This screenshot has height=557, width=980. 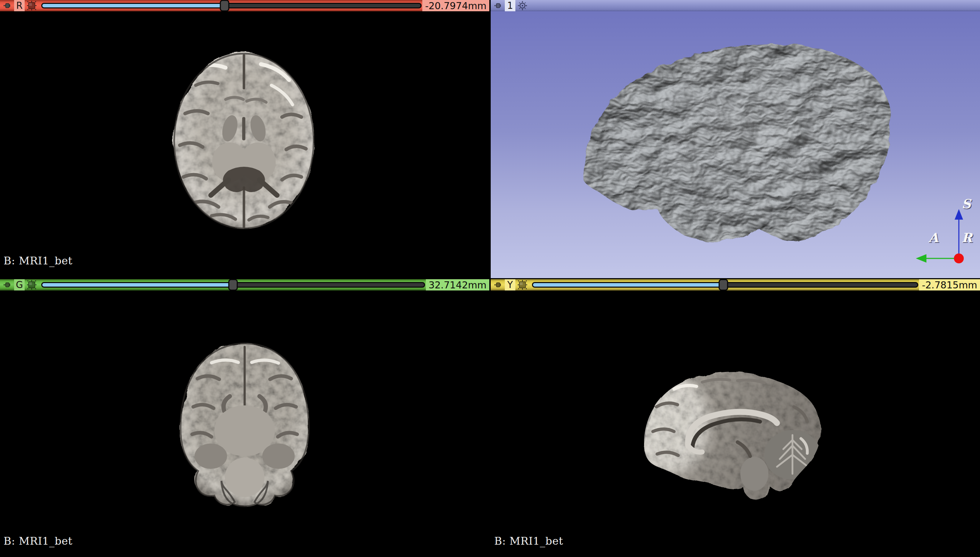 What do you see at coordinates (949, 285) in the screenshot?
I see `slice-offset-value: -2.7815mm` at bounding box center [949, 285].